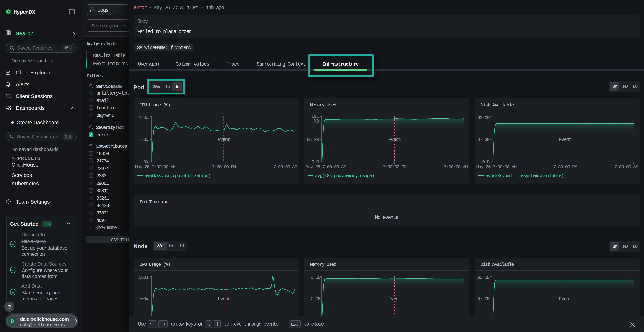 The height and width of the screenshot is (332, 644). Describe the element at coordinates (315, 116) in the screenshot. I see `svg-text: 191` at that location.